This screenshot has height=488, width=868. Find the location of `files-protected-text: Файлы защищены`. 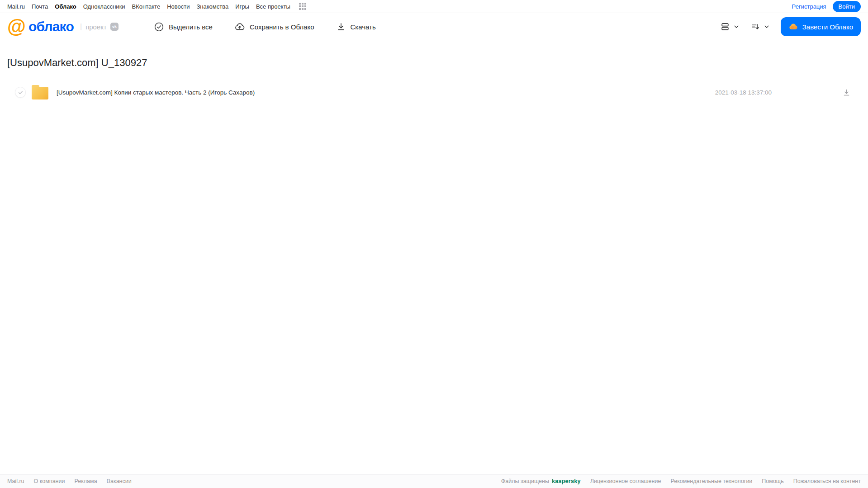

files-protected-text: Файлы защищены is located at coordinates (525, 481).